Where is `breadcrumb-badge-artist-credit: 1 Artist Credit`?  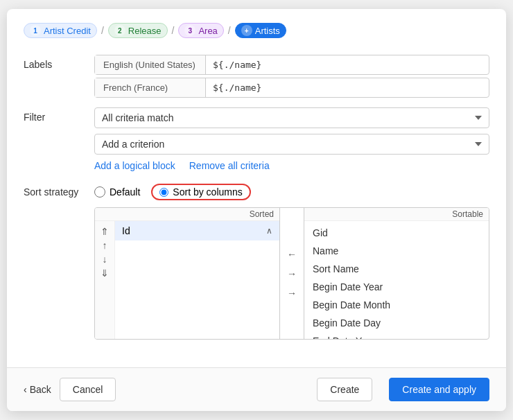
breadcrumb-badge-artist-credit: 1 Artist Credit is located at coordinates (60, 30).